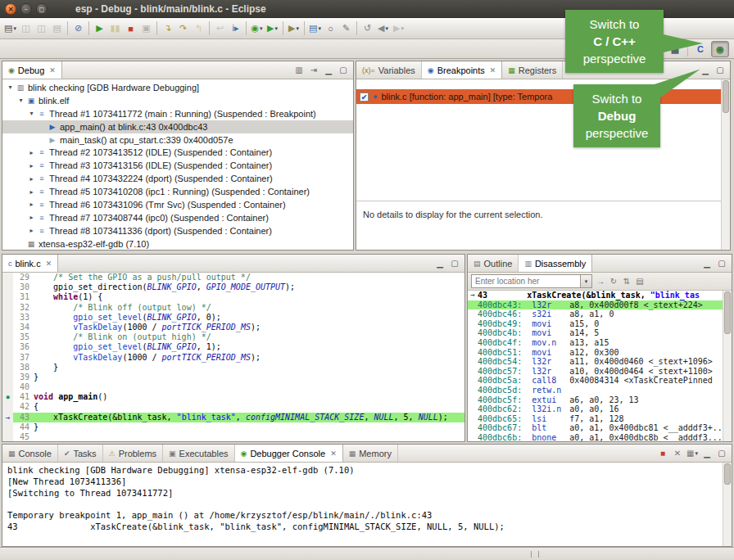  What do you see at coordinates (383, 29) in the screenshot?
I see `back-button: ◀▾` at bounding box center [383, 29].